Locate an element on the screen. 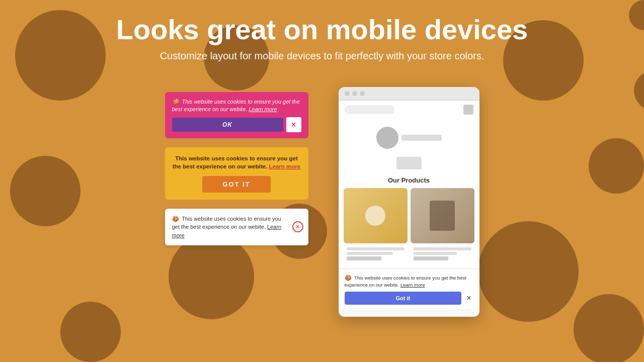  browser-dot-green is located at coordinates (362, 94).